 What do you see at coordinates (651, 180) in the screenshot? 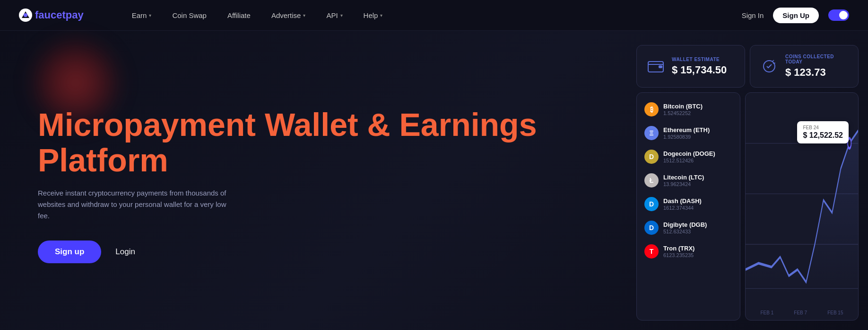
I see `coin-icon: Ł` at bounding box center [651, 180].